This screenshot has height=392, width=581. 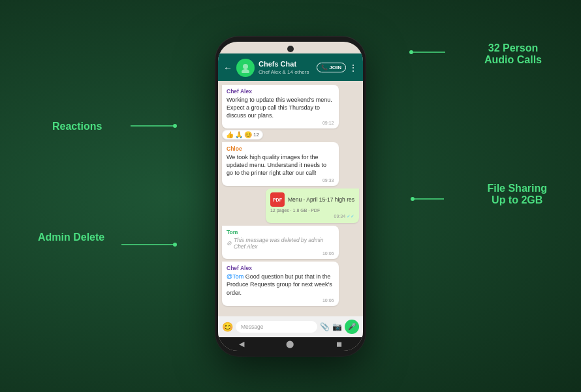 What do you see at coordinates (243, 134) in the screenshot?
I see `msg-reactions-1: 👍 🙏 😊 12` at bounding box center [243, 134].